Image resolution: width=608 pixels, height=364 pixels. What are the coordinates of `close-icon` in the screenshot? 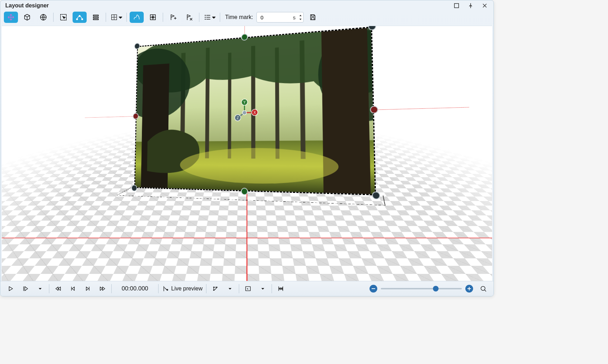 It's located at (485, 6).